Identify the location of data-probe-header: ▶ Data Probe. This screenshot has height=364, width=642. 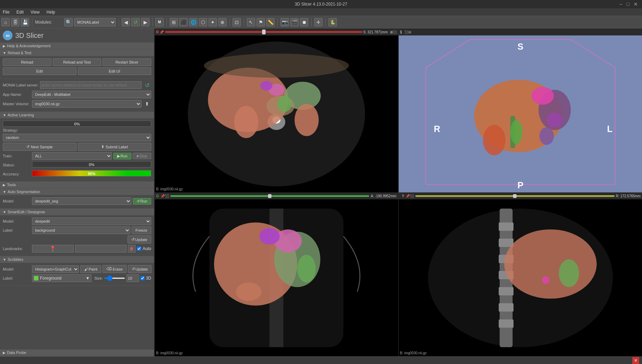
(77, 353).